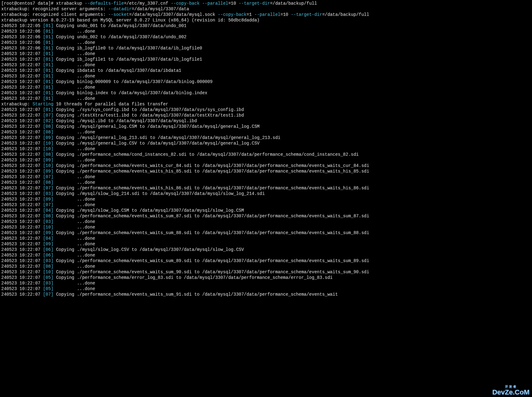  What do you see at coordinates (133, 82) in the screenshot?
I see `log-message: Copying binlog.000009 to /data/mysql/330…` at bounding box center [133, 82].